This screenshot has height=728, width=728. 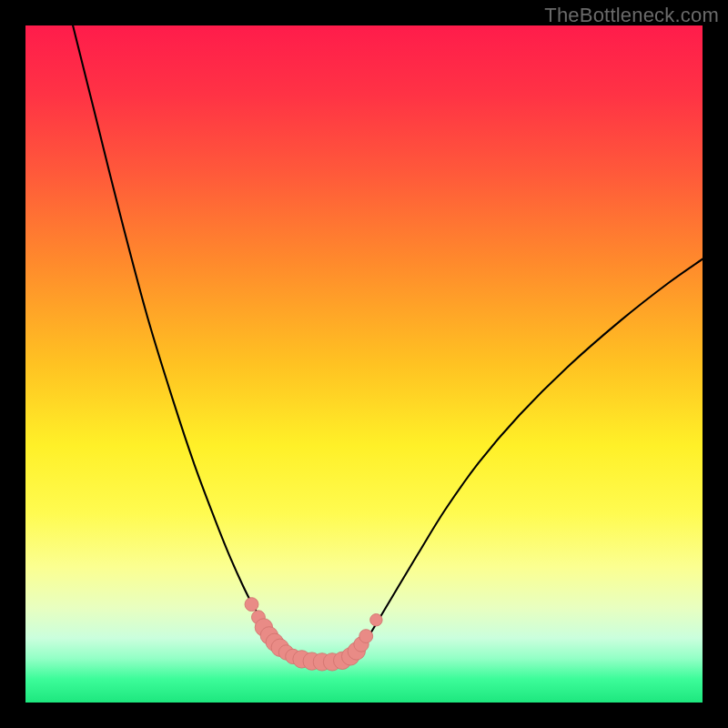 What do you see at coordinates (632, 15) in the screenshot?
I see `watermark-text: TheBottleneck.com` at bounding box center [632, 15].